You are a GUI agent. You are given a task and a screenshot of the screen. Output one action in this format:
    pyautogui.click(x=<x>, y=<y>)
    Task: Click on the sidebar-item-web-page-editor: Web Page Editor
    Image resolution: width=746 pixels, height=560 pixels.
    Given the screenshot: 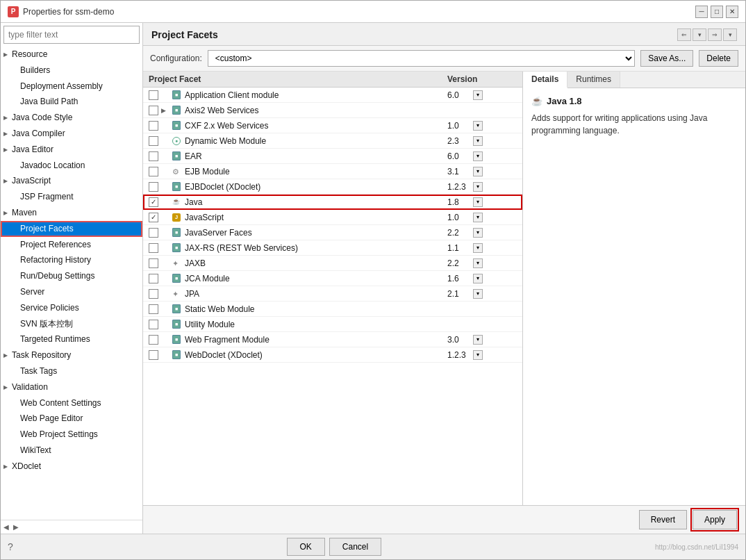 What is the action you would take?
    pyautogui.click(x=72, y=418)
    